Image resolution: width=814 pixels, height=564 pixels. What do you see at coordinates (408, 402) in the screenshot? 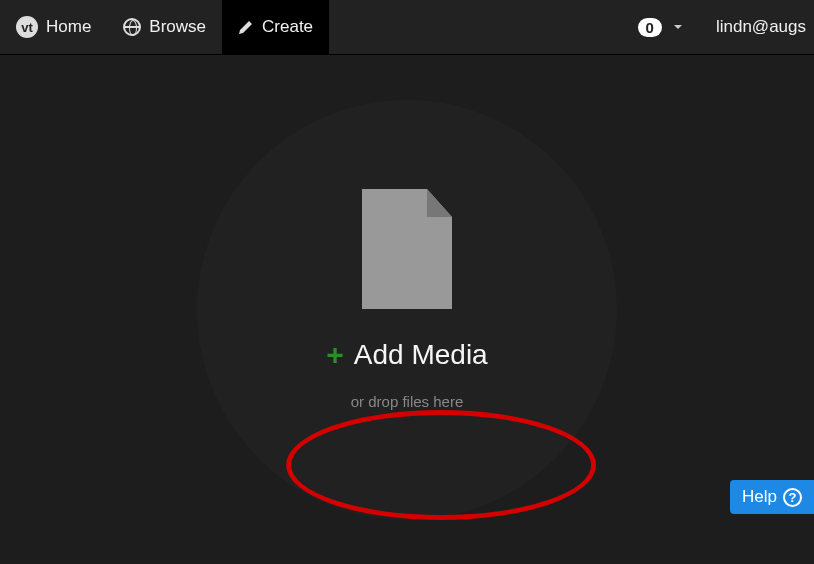
I see `drop-hint: or drop files here` at bounding box center [408, 402].